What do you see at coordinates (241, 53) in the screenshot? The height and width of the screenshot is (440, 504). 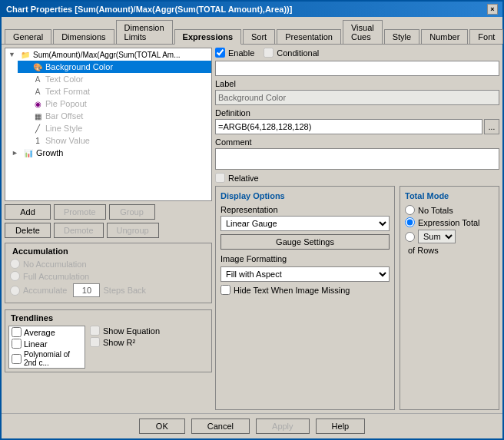 I see `enable-label: Enable` at bounding box center [241, 53].